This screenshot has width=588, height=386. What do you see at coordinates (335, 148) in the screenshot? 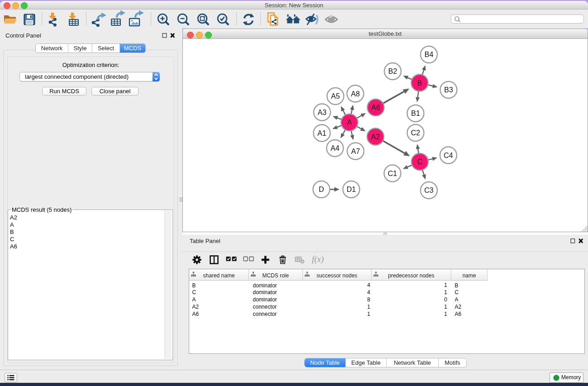
I see `svg-text: A4` at bounding box center [335, 148].